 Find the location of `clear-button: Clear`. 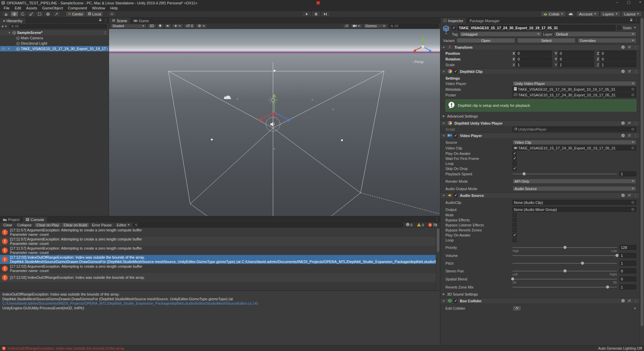

clear-button: Clear is located at coordinates (8, 225).